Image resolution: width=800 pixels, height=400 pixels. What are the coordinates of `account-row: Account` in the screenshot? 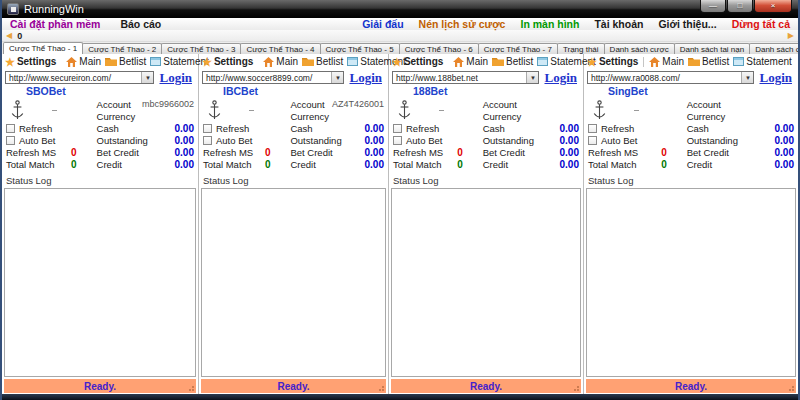 It's located at (531, 104).